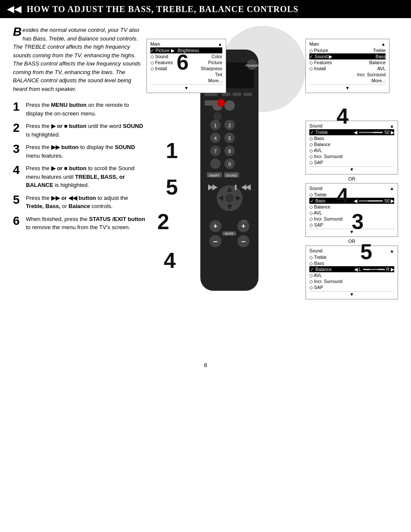 This screenshot has width=411, height=532. Describe the element at coordinates (80, 130) in the screenshot. I see `step-2: 2 Press the ▶ or ■ button until the word…` at that location.